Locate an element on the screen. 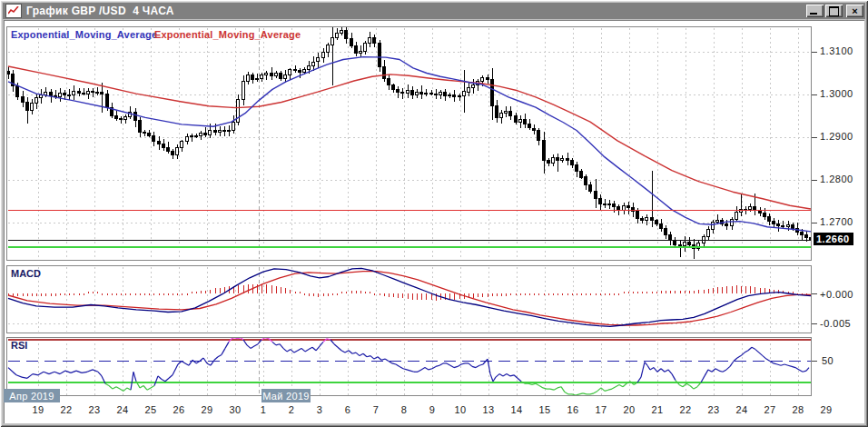  date-axis-label: 3 is located at coordinates (320, 410).